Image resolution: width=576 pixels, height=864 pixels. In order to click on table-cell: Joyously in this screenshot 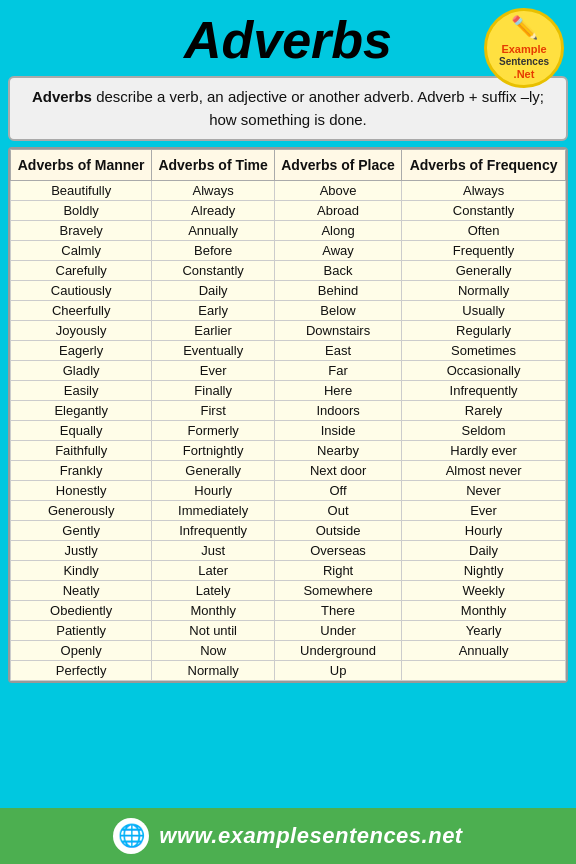, I will do `click(82, 331)`.